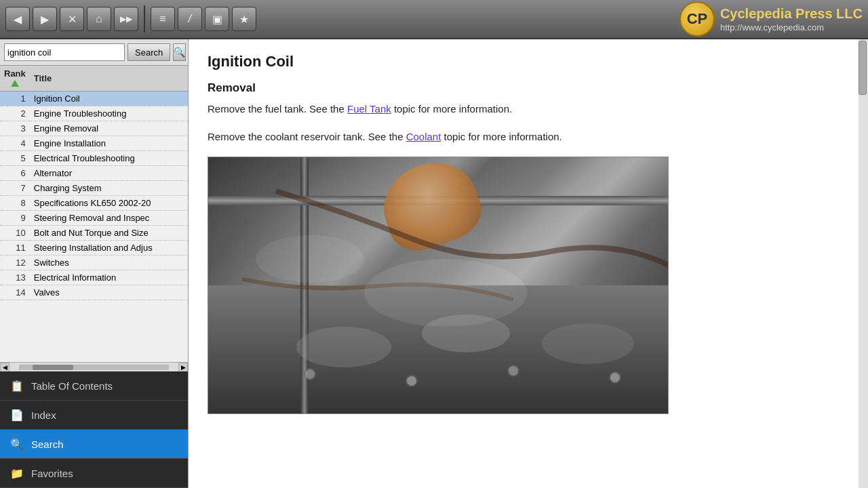  I want to click on search-bar: Search 🔍, so click(94, 53).